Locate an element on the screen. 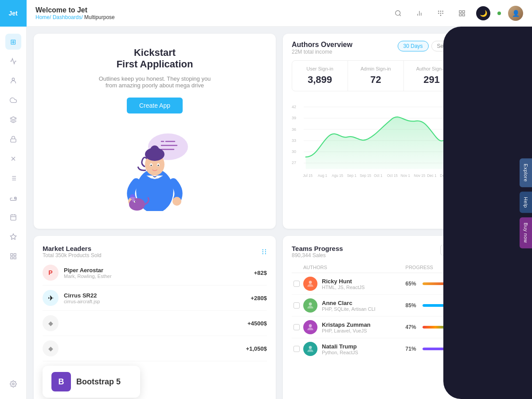 Image resolution: width=532 pixels, height=399 pixels. kickstart-title: Kickstart First Application is located at coordinates (155, 59).